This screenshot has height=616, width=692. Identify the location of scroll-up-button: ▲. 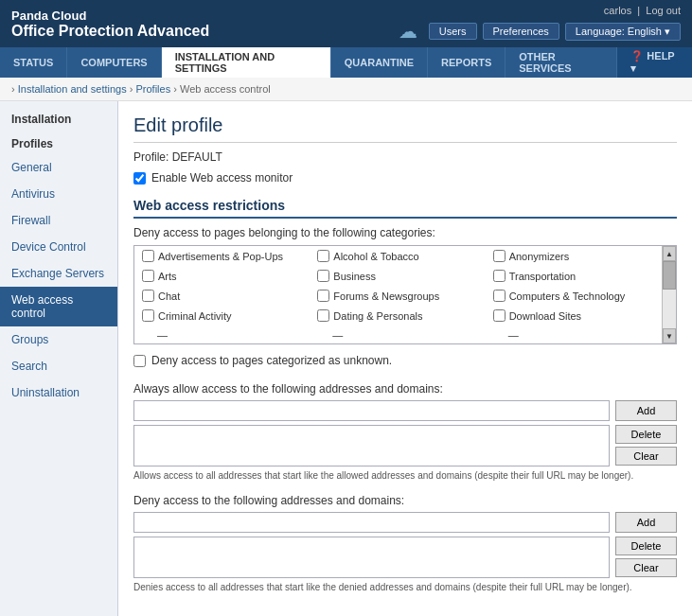
(669, 254).